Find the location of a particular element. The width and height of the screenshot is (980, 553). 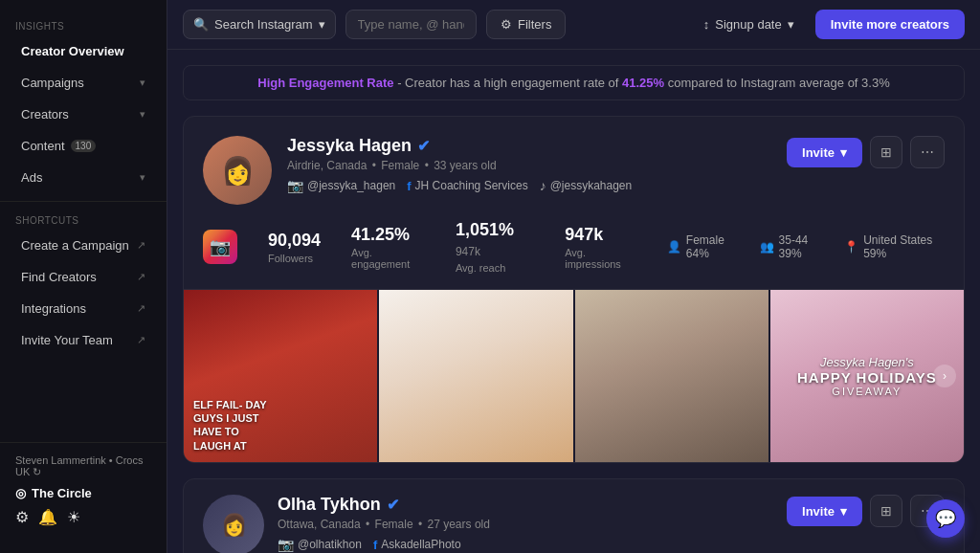

tiktok-link: ♪ @jessykahagen is located at coordinates (586, 186).